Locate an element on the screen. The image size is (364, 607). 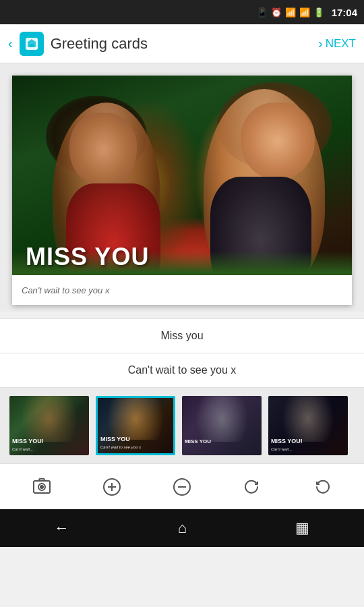
next-chevron-icon: › is located at coordinates (321, 43).